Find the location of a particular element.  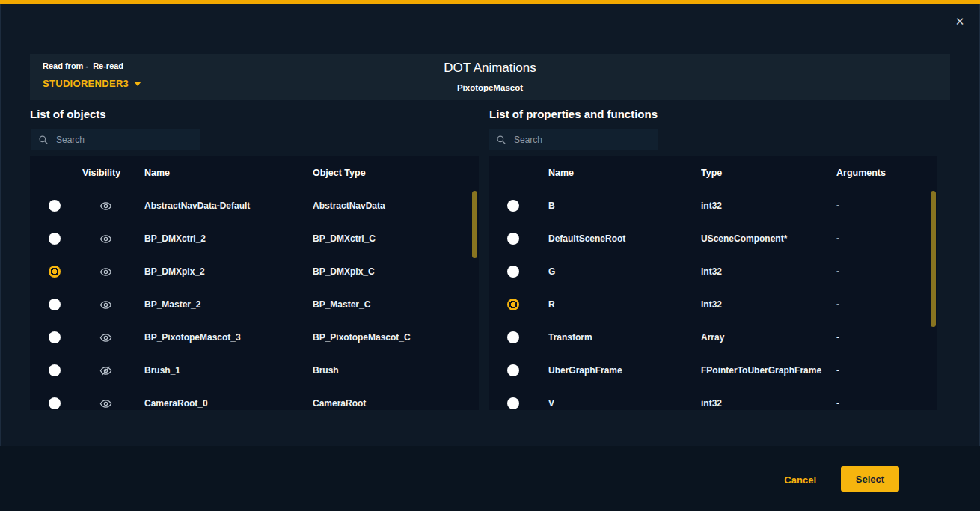

column-header-object-type: Object Type is located at coordinates (396, 173).